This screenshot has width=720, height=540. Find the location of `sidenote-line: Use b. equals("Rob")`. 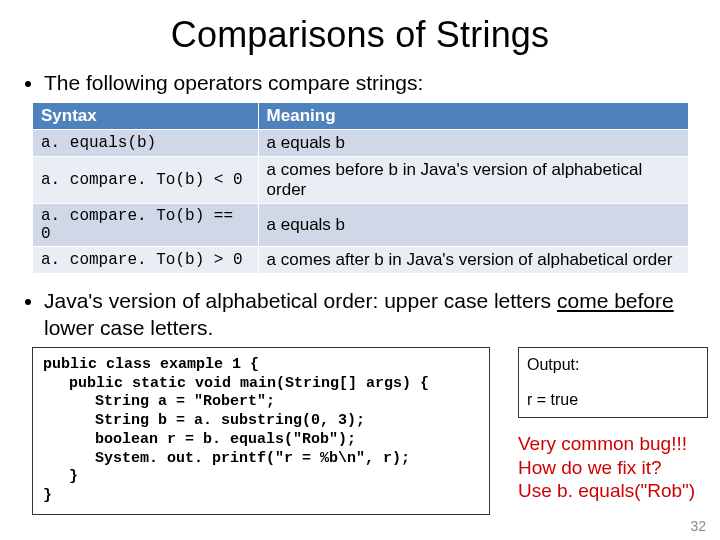

sidenote-line: Use b. equals("Rob") is located at coordinates (619, 491).